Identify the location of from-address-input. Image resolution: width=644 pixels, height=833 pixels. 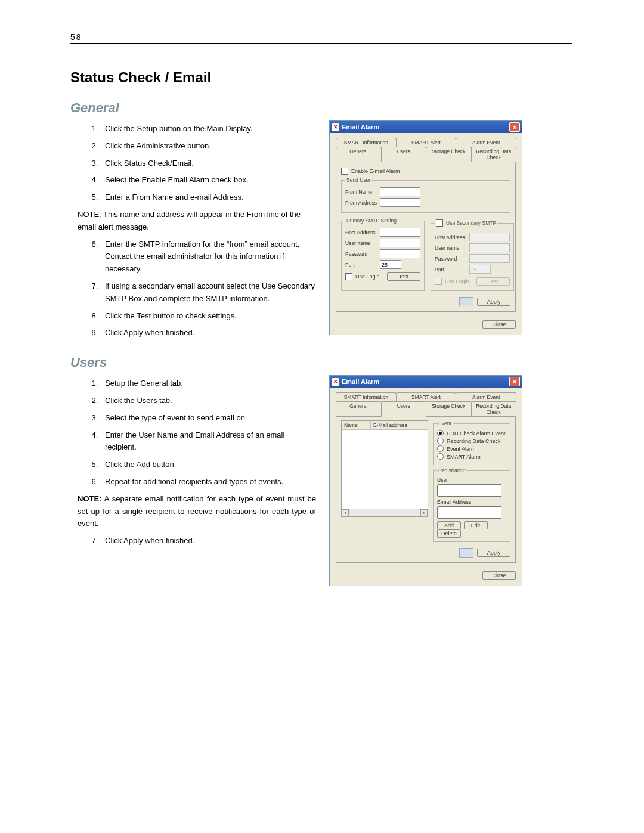
(400, 203).